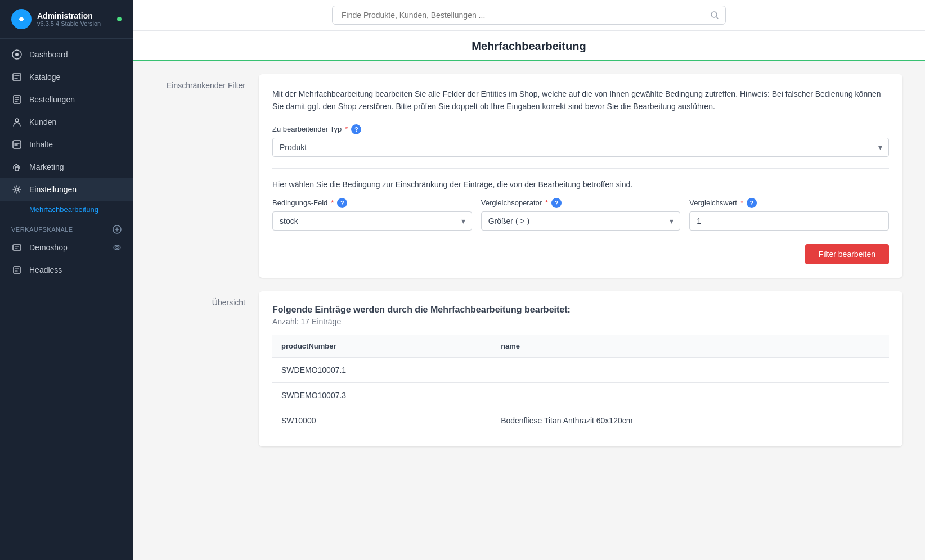 The height and width of the screenshot is (560, 925). I want to click on sidebar-item-bestellungen: Bestellungen, so click(66, 100).